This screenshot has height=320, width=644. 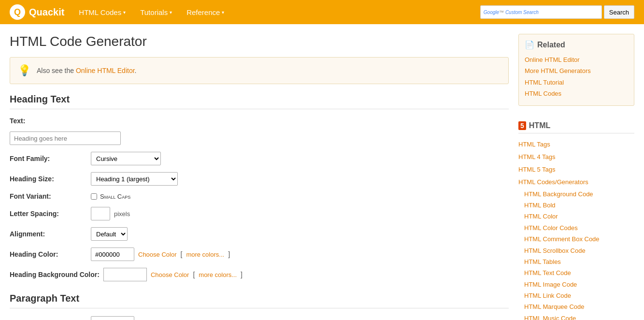 I want to click on html-link-2: HTML 5 Tags, so click(x=576, y=170).